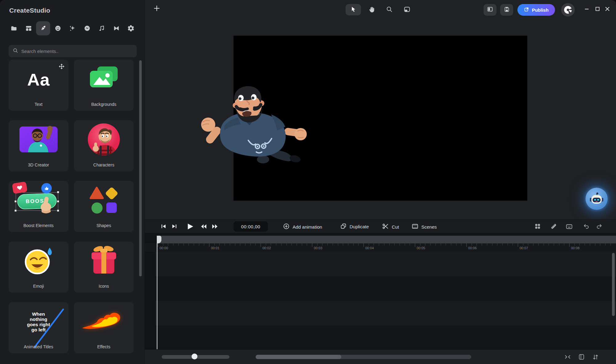 This screenshot has width=616, height=364. Describe the element at coordinates (363, 357) in the screenshot. I see `timeline-horizontal-scrollbar` at that location.